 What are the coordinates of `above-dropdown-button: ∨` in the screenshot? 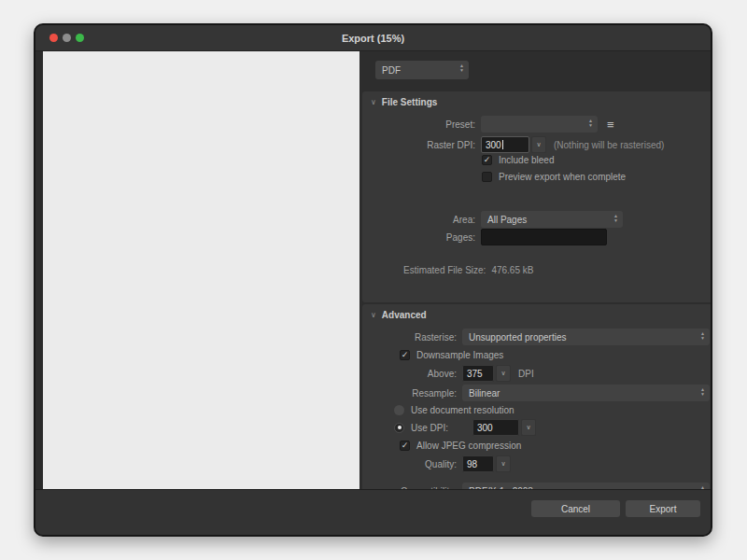 It's located at (503, 373).